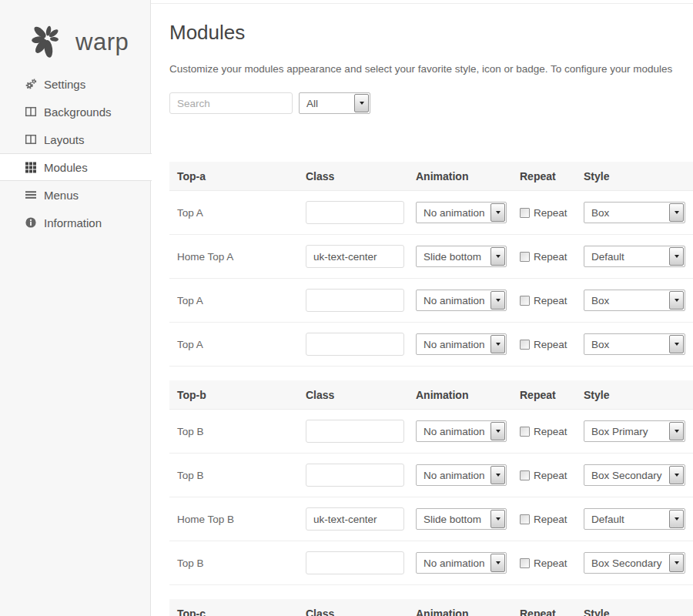 Image resolution: width=693 pixels, height=616 pixels. Describe the element at coordinates (360, 213) in the screenshot. I see `class-cell` at that location.